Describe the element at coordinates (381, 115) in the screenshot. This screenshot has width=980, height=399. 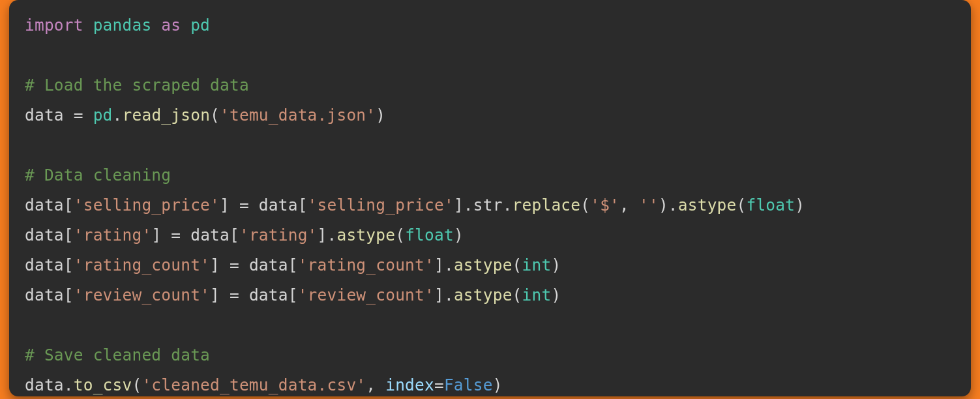
I see `paren-close: )` at that location.